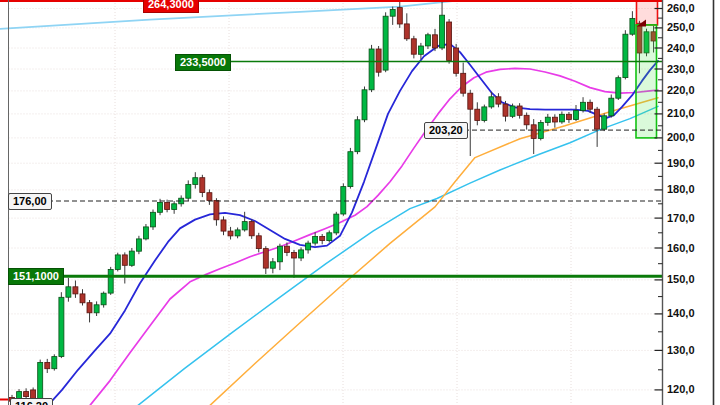 This screenshot has width=720, height=405. What do you see at coordinates (681, 248) in the screenshot?
I see `axis-label-160,0: 160,0` at bounding box center [681, 248].